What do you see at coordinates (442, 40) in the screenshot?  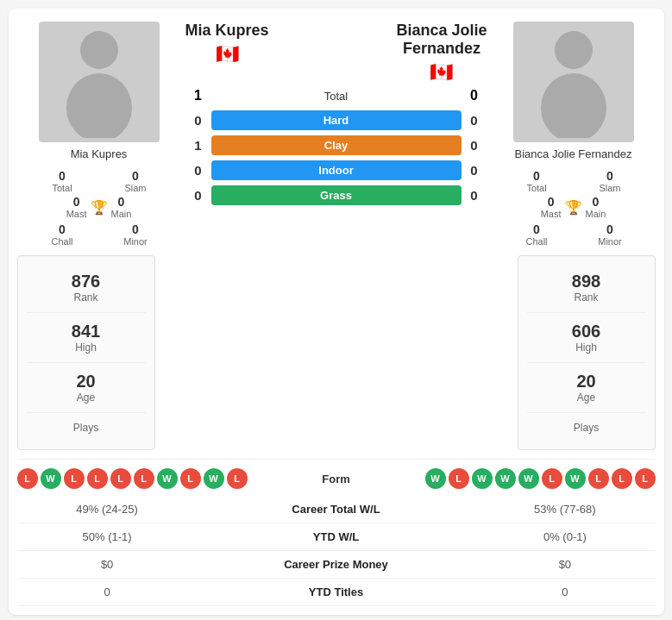 I see `p2-header-name: Bianca JolieFernandez` at bounding box center [442, 40].